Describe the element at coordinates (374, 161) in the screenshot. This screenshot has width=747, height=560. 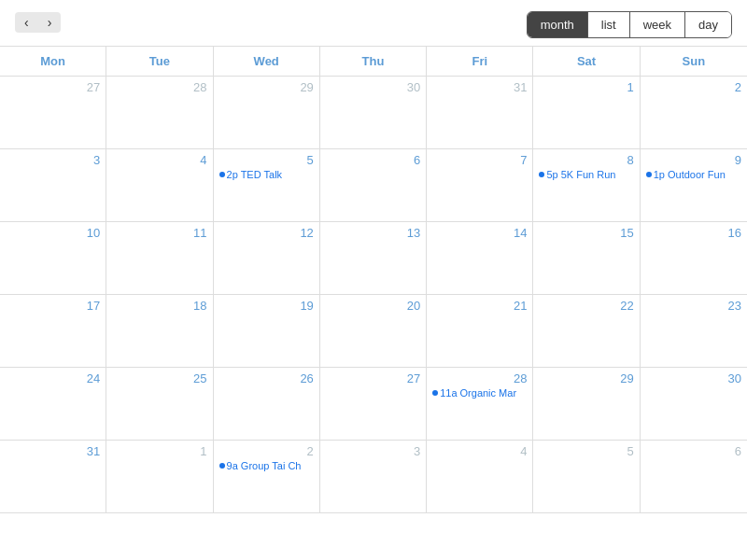
I see `day-number: 6` at that location.